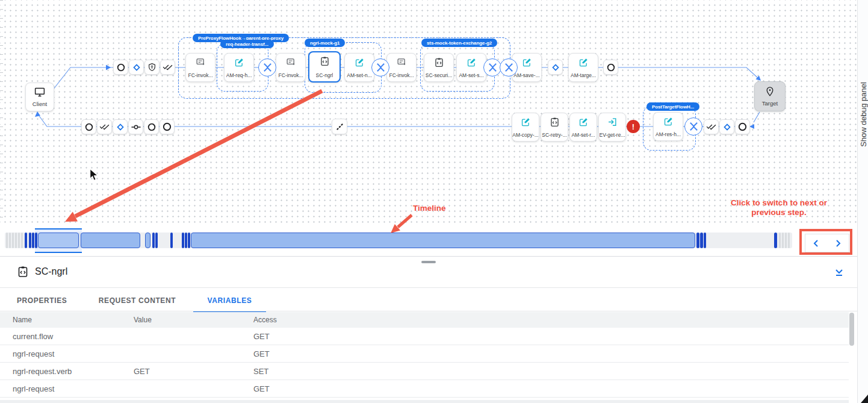  What do you see at coordinates (439, 67) in the screenshot?
I see `policy-node: SC-securi...` at bounding box center [439, 67].